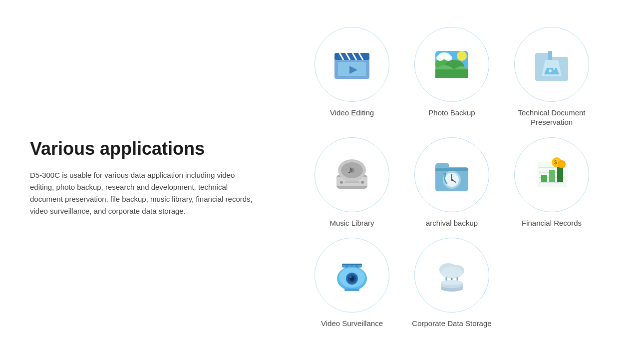 This screenshot has height=355, width=644. Describe the element at coordinates (145, 193) in the screenshot. I see `description: D5-300C is usable for various data appli…` at that location.